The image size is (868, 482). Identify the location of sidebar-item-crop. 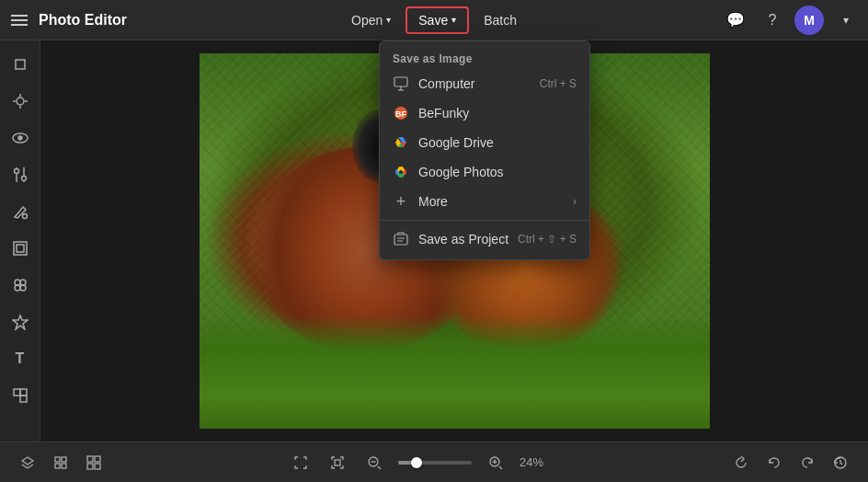
(20, 64).